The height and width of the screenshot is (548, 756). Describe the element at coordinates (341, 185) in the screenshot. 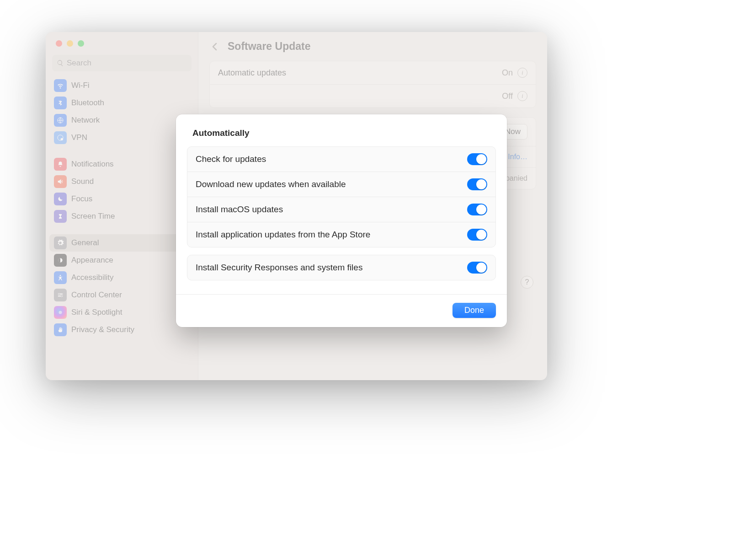

I see `toggle-row-download-new-updates-when-available: Download new updates when available` at that location.